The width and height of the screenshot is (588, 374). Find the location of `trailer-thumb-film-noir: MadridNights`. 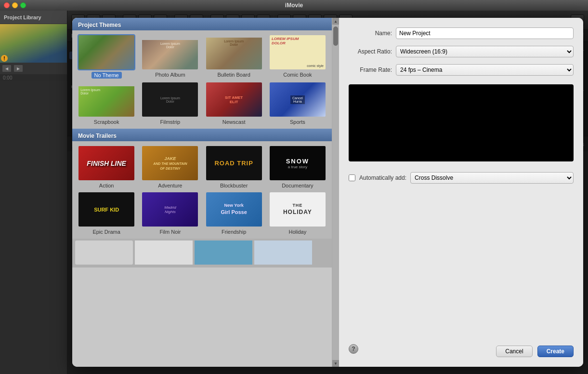

trailer-thumb-film-noir: MadridNights is located at coordinates (170, 209).